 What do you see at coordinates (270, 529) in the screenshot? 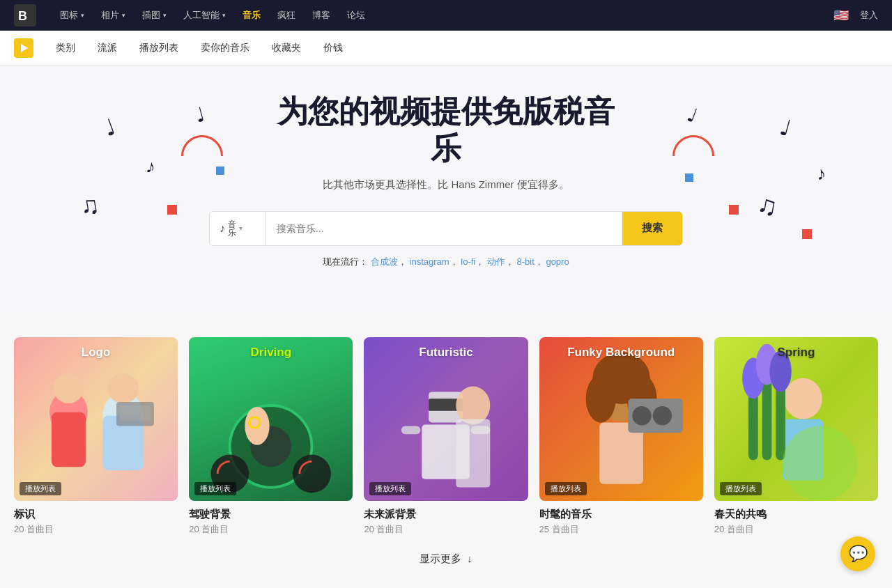
I see `card-count-driving: 20 首曲目` at bounding box center [270, 529].